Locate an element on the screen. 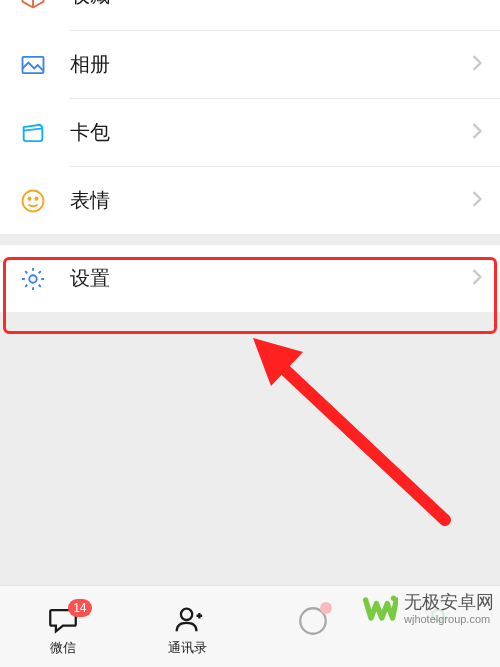  menu-item-wallet: 卡包 is located at coordinates (250, 132).